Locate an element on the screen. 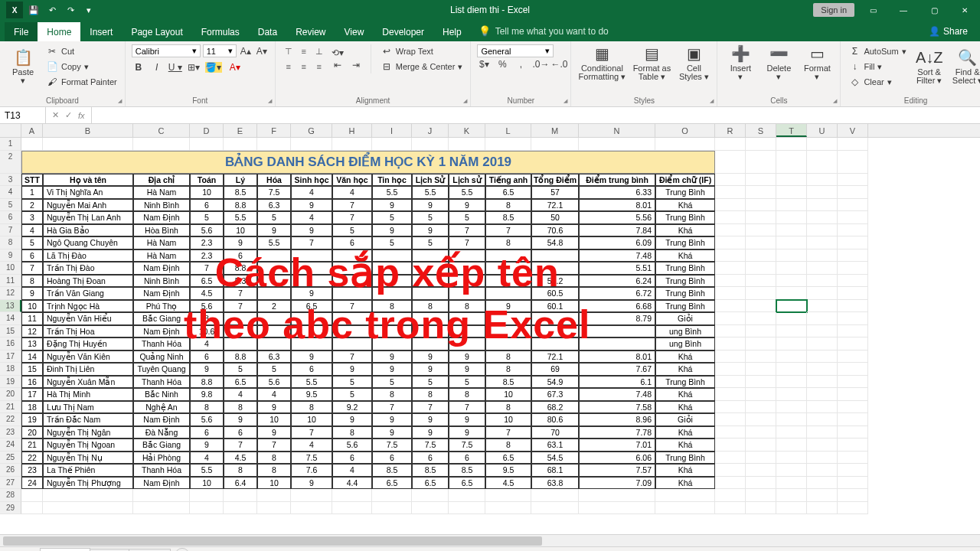 The height and width of the screenshot is (551, 980). row-header: 21 is located at coordinates (11, 407).